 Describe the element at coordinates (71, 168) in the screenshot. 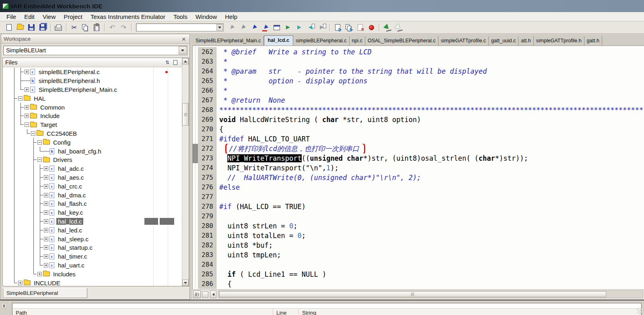

I see `tree-item-label: hal_adc.c` at that location.